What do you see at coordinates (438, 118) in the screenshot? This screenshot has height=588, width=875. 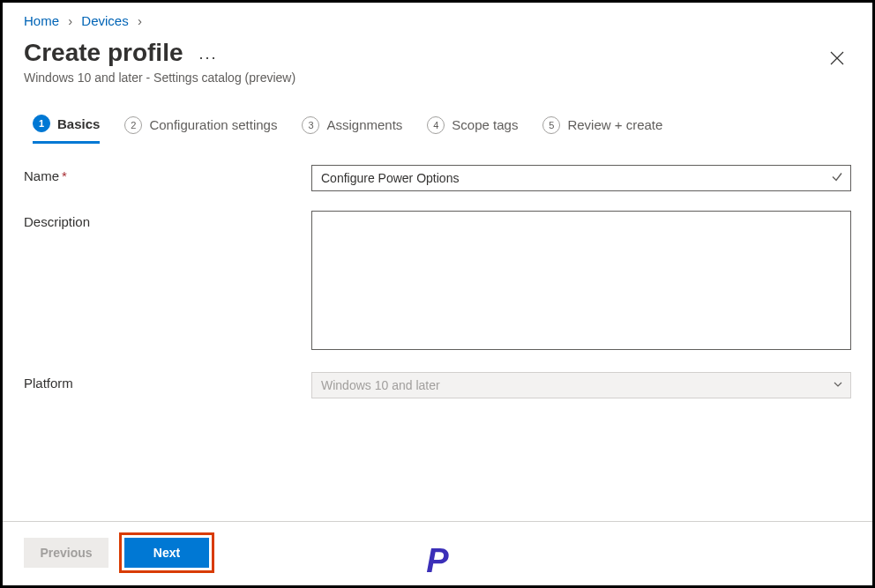 I see `wizard-tabs: 1 Basics 2 Configuration settings 3 Assi…` at bounding box center [438, 118].